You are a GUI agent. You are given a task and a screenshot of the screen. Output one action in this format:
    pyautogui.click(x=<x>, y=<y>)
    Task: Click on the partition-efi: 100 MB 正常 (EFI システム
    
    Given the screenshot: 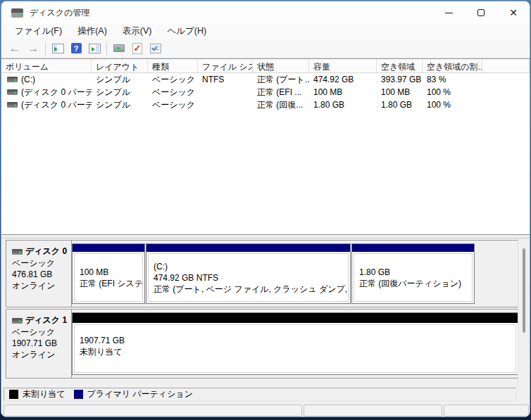 What is the action you would take?
    pyautogui.click(x=108, y=274)
    